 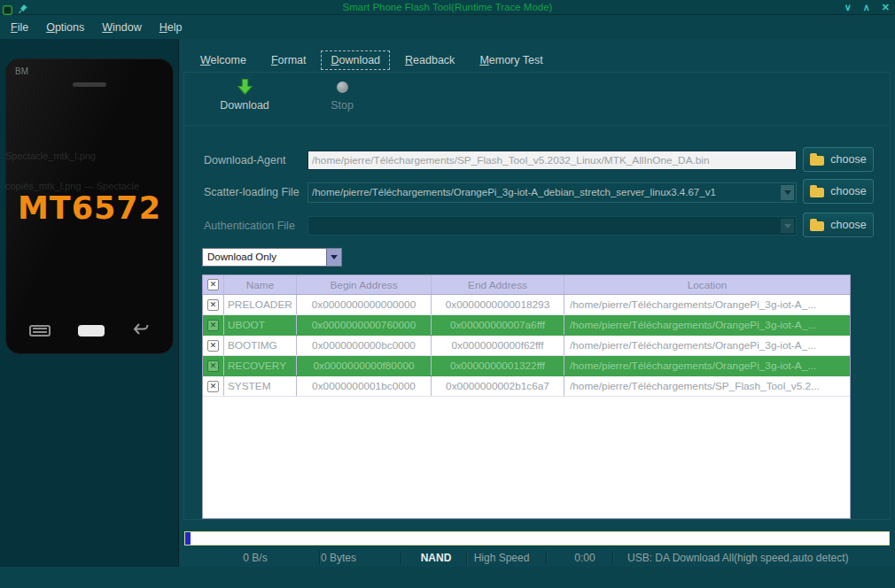 What do you see at coordinates (886, 7) in the screenshot?
I see `close-button: ✕` at bounding box center [886, 7].